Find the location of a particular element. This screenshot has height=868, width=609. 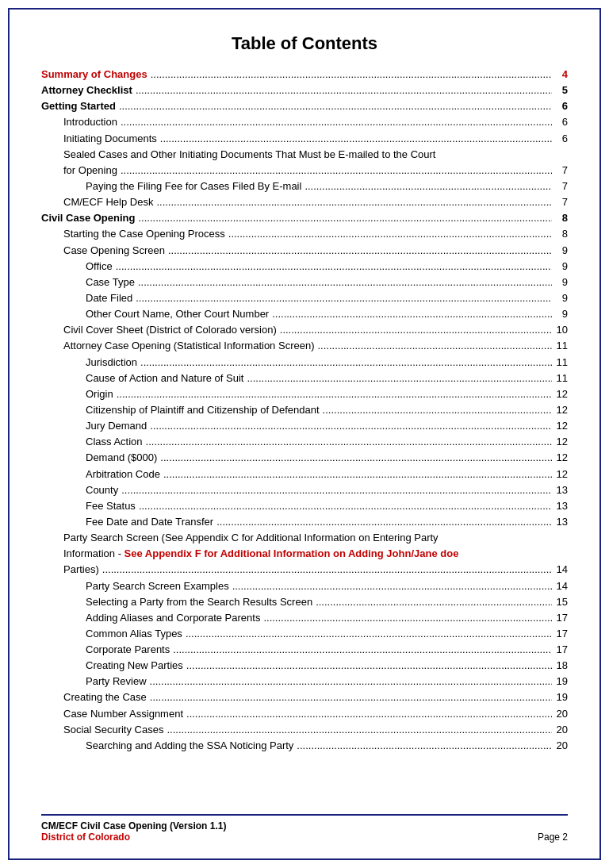

entry-label: CM/ECF Help Desk is located at coordinates (108, 202).